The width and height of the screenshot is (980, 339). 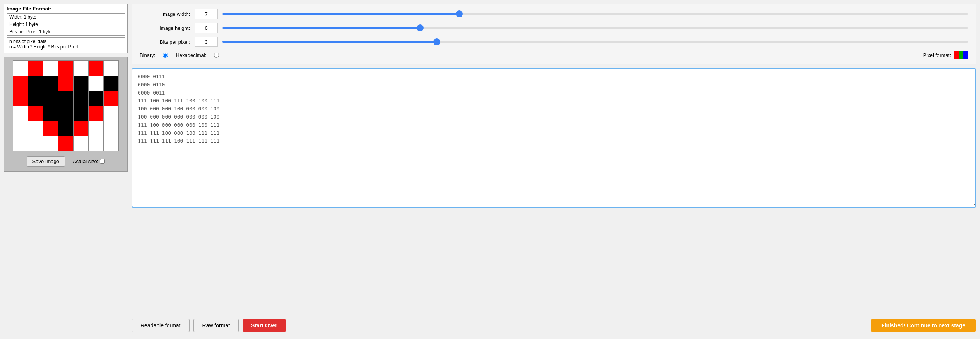 What do you see at coordinates (595, 42) in the screenshot?
I see `bpp-slider-container` at bounding box center [595, 42].